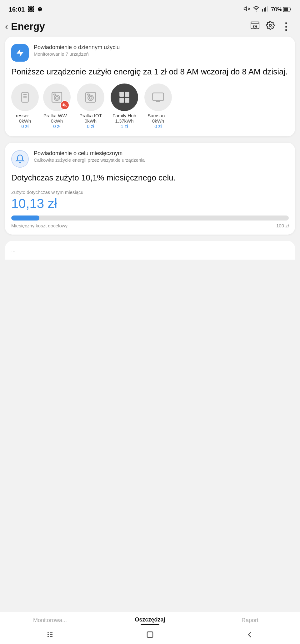 This screenshot has width=300, height=644. What do you see at coordinates (158, 116) in the screenshot?
I see `device-name: Samsun...` at bounding box center [158, 116].